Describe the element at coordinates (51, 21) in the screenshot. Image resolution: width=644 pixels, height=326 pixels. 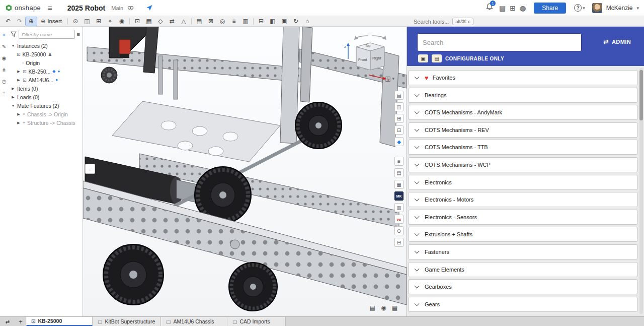
I see `insert-button: ⊕ Insert` at that location.